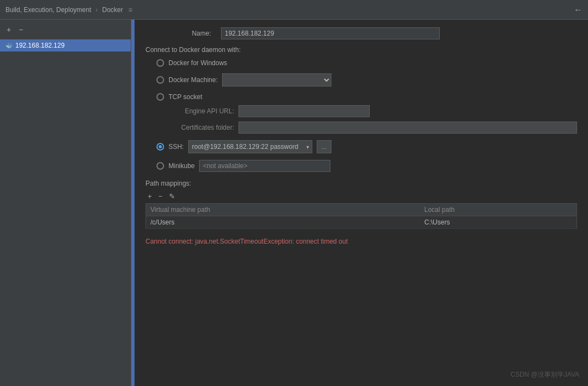 The height and width of the screenshot is (386, 588). I want to click on menu-icon: ≡, so click(130, 10).